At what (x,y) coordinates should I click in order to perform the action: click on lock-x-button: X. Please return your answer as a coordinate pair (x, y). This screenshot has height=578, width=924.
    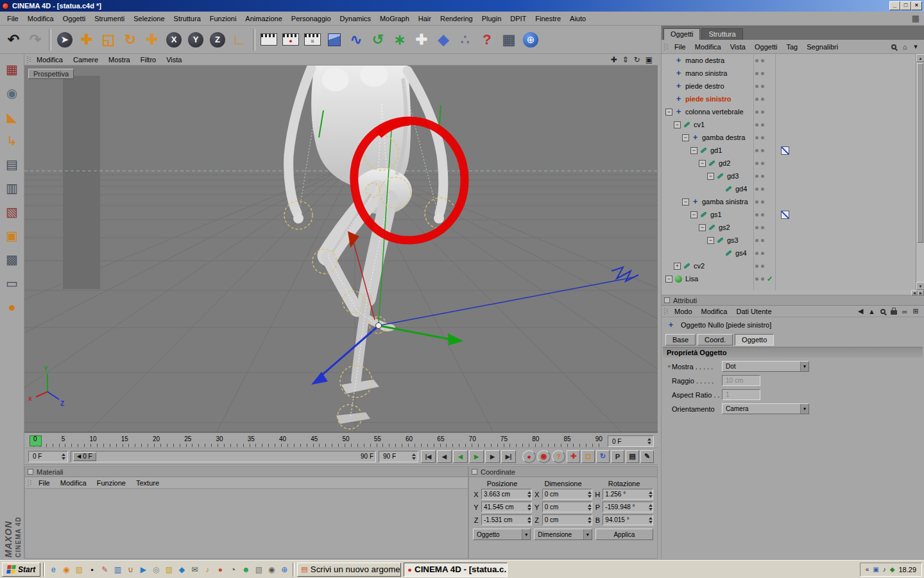
    Looking at the image, I should click on (174, 40).